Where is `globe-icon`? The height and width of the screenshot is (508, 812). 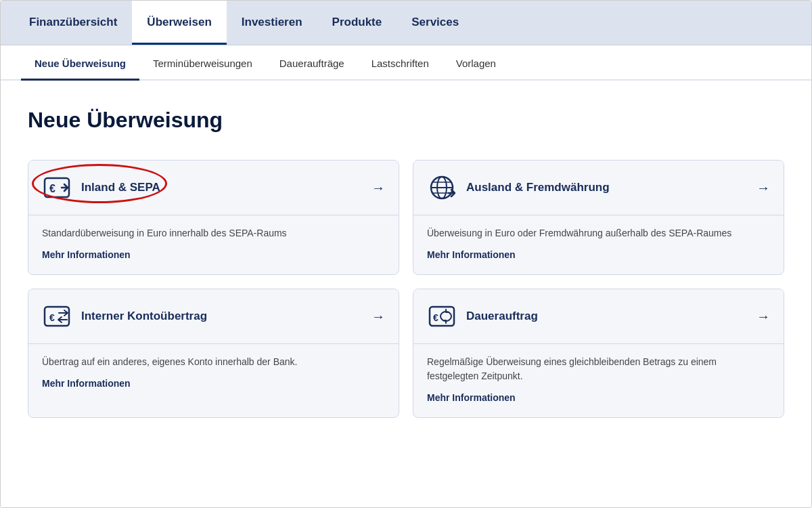
globe-icon is located at coordinates (442, 188).